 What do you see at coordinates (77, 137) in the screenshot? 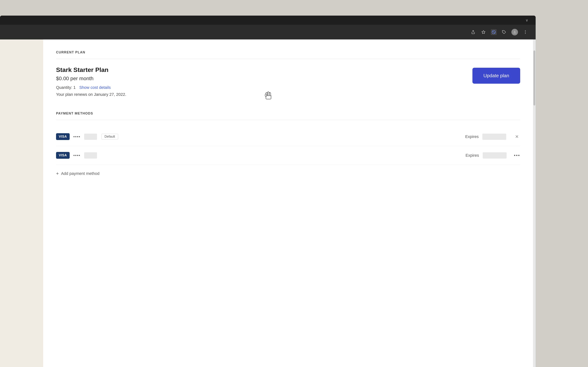
I see `card-dots-1: ••••` at bounding box center [77, 137].